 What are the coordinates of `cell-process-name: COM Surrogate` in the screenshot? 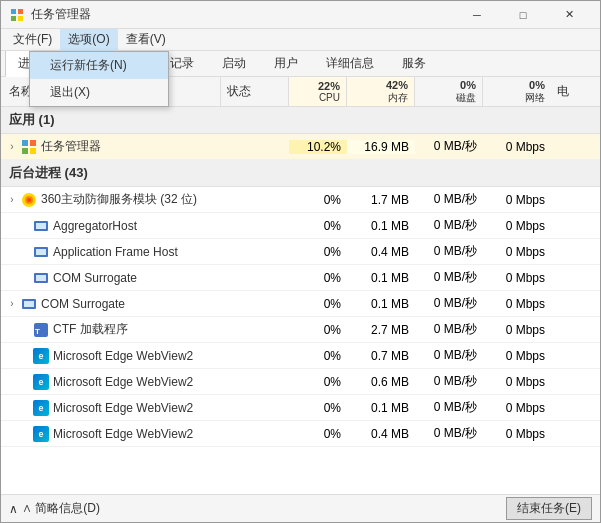 It's located at (111, 278).